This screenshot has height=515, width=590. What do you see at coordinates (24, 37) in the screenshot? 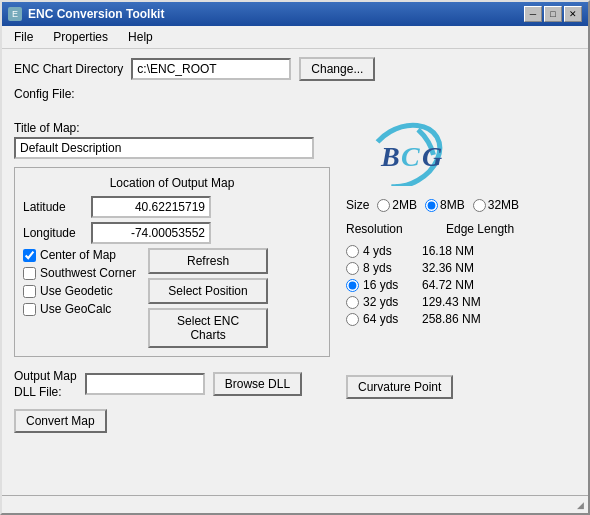
I see `menu-file: File` at bounding box center [24, 37].